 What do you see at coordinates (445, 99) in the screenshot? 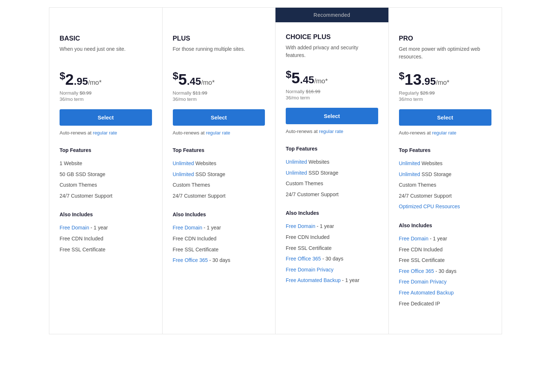
I see `plan-term-pro: 36/mo term` at bounding box center [445, 99].